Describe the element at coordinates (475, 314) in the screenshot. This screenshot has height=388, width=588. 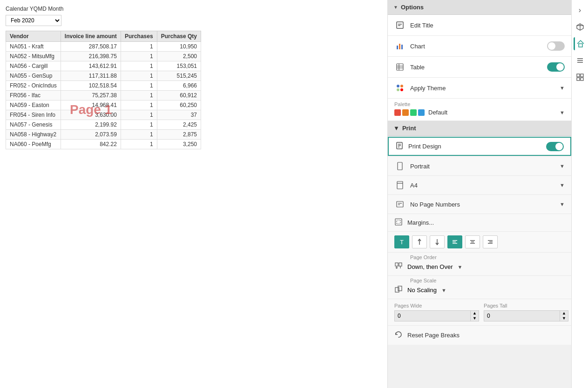
I see `pages-wide-up-btn: ▲` at that location.